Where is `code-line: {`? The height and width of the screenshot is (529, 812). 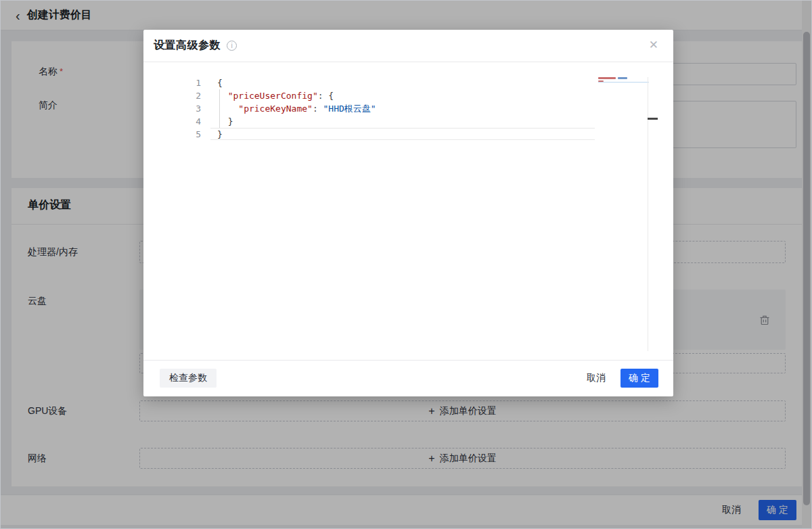 code-line: { is located at coordinates (220, 83).